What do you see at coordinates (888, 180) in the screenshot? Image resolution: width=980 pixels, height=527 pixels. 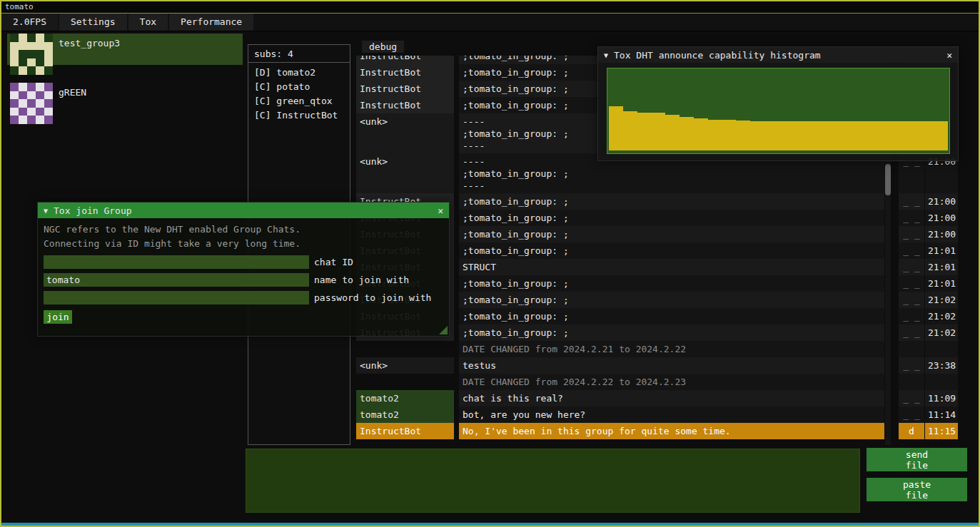 I see `chat-scrollbar-thumb` at bounding box center [888, 180].